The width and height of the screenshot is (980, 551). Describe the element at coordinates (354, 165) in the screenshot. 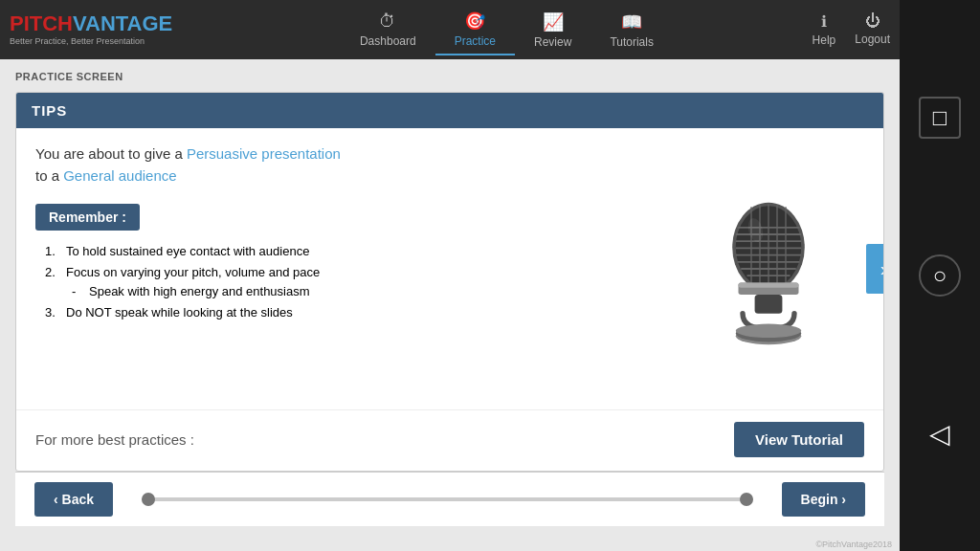

I see `intro-text: You are about to give a Persuasive prese…` at that location.